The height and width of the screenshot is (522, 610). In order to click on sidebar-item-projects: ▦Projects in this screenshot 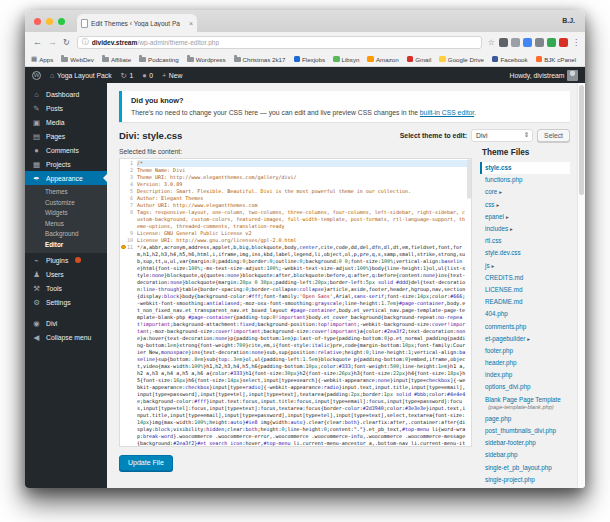, I will do `click(66, 164)`.